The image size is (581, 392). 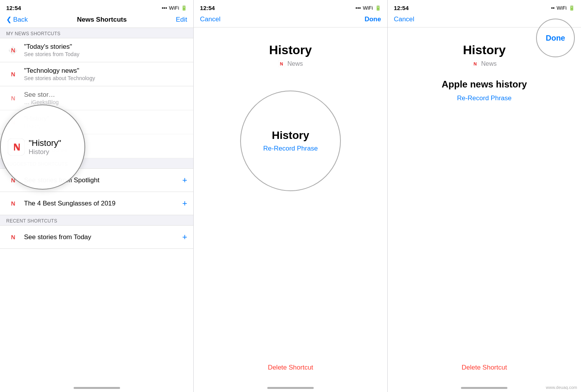 I want to click on status-bar-2: 12:54 ▪▪▪ WiFi 🔋, so click(x=290, y=7).